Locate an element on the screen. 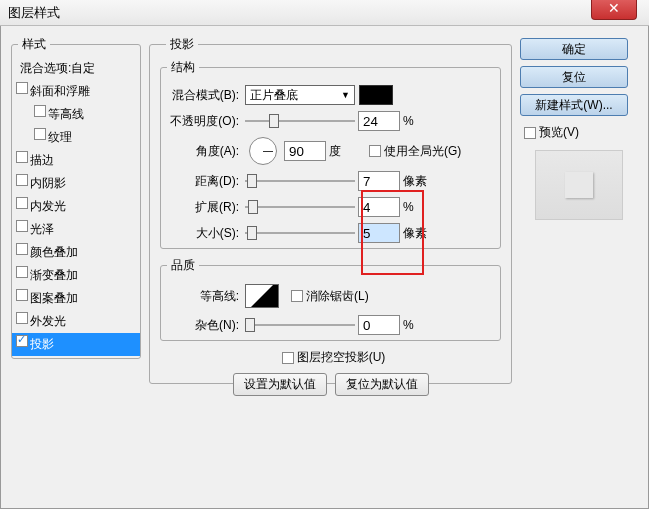 Image resolution: width=649 pixels, height=509 pixels. size-label: 大小(S): is located at coordinates (203, 234).